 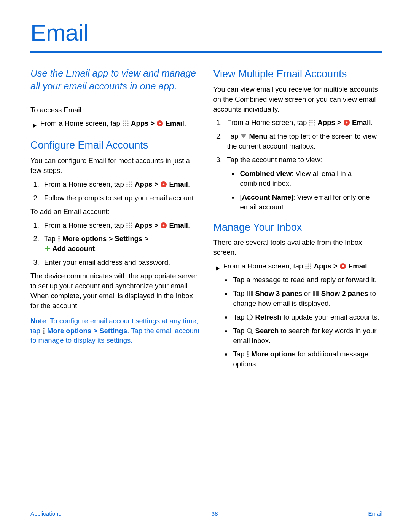 I want to click on access-step: From a Home screen, tap Apps > Email., so click(x=116, y=124).